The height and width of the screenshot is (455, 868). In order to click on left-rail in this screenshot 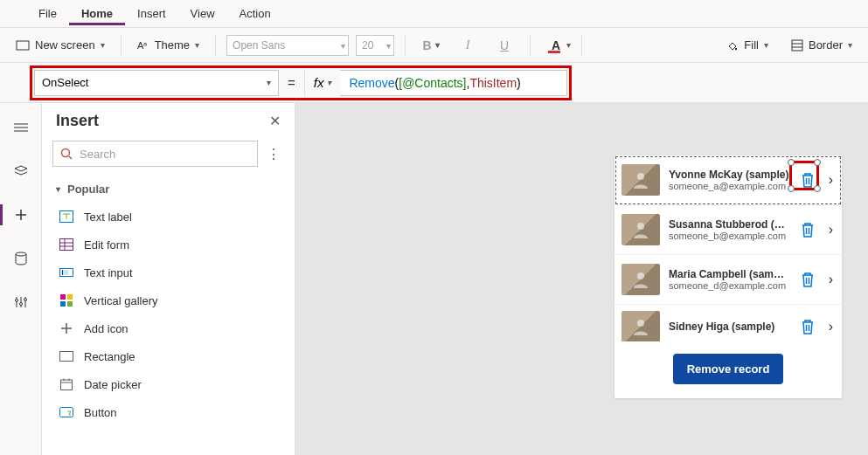, I will do `click(21, 279)`.